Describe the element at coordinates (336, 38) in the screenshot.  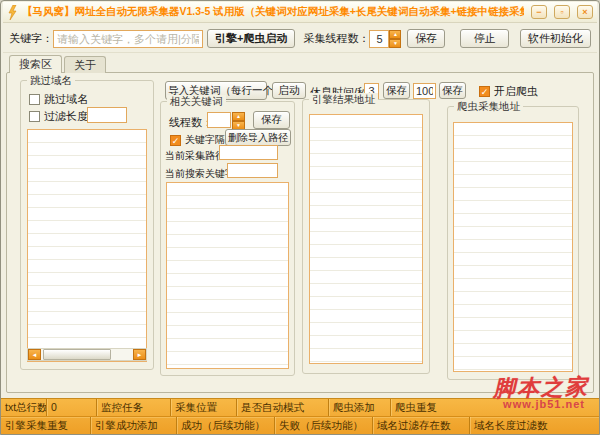
I see `collect-threads-label: 采集线程数：` at that location.